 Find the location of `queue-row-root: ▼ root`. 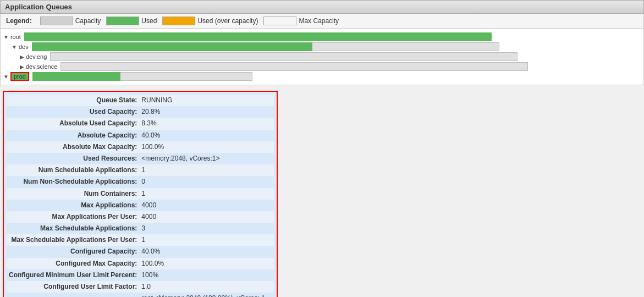

queue-row-root: ▼ root is located at coordinates (322, 37).